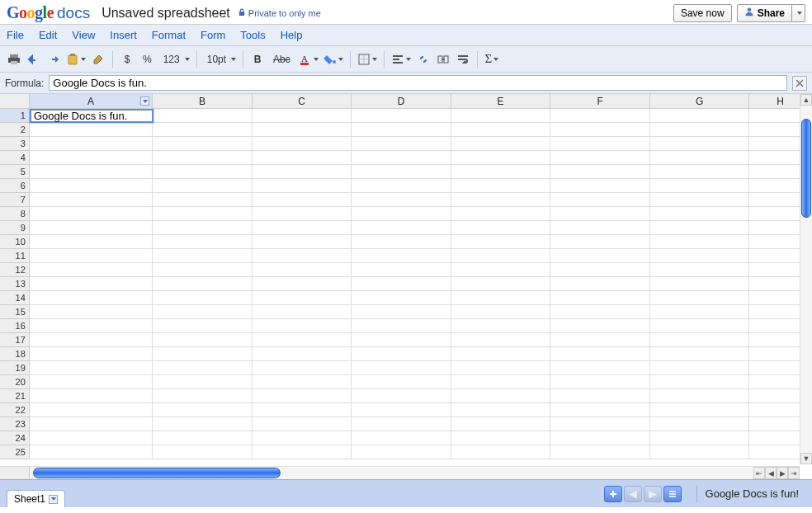 The image size is (812, 513). I want to click on menu-tools: Tools, so click(253, 35).